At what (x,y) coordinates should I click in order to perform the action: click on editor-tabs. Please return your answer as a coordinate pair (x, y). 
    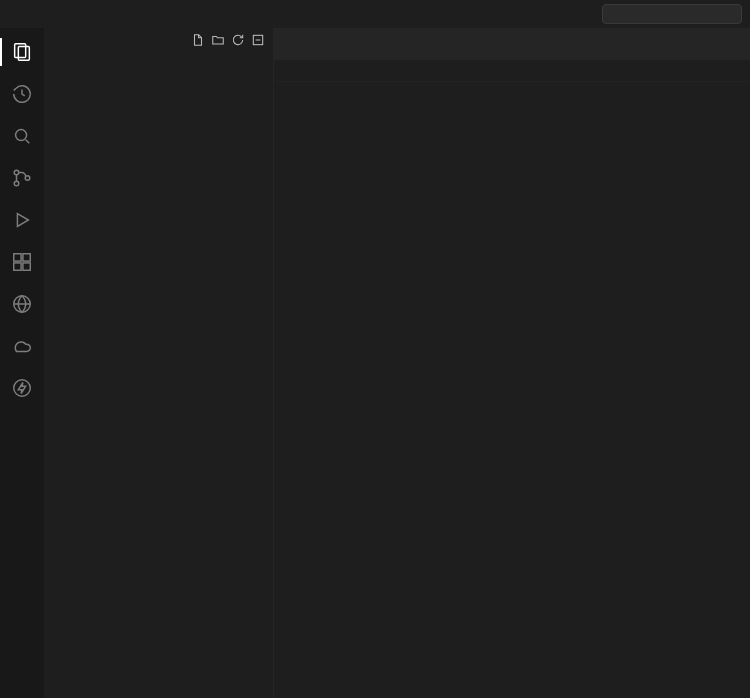
    Looking at the image, I should click on (512, 44).